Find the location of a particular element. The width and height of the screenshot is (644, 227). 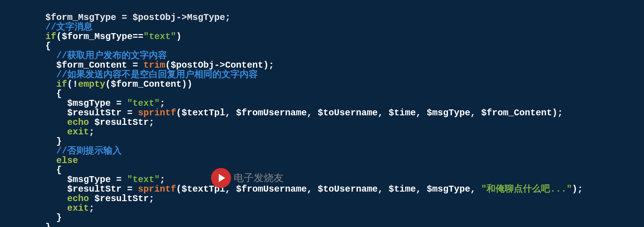

code-token: (! is located at coordinates (73, 84).